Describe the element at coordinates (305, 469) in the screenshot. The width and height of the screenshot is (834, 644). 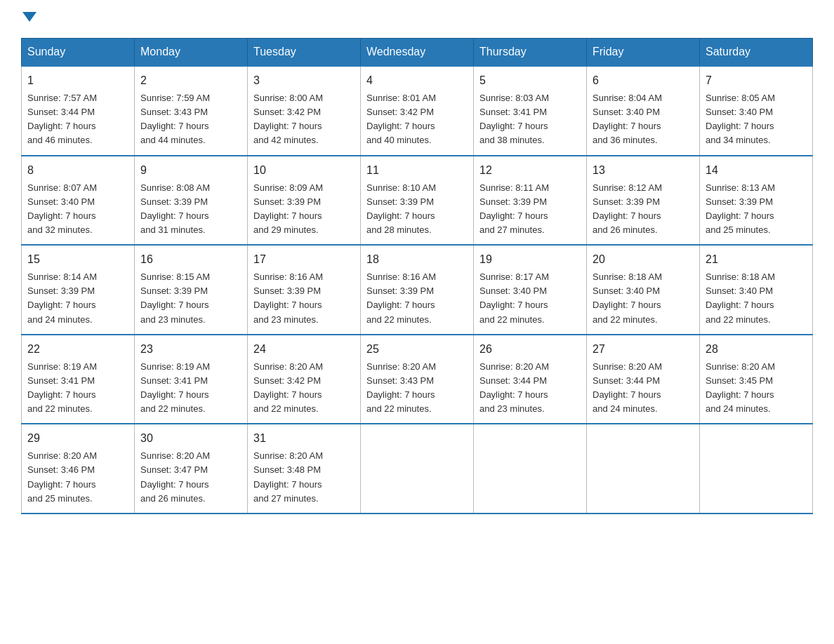
I see `calendar-cell: 31Sunrise: 8:20 AMSunset: 3:48 PMDayligh…` at that location.